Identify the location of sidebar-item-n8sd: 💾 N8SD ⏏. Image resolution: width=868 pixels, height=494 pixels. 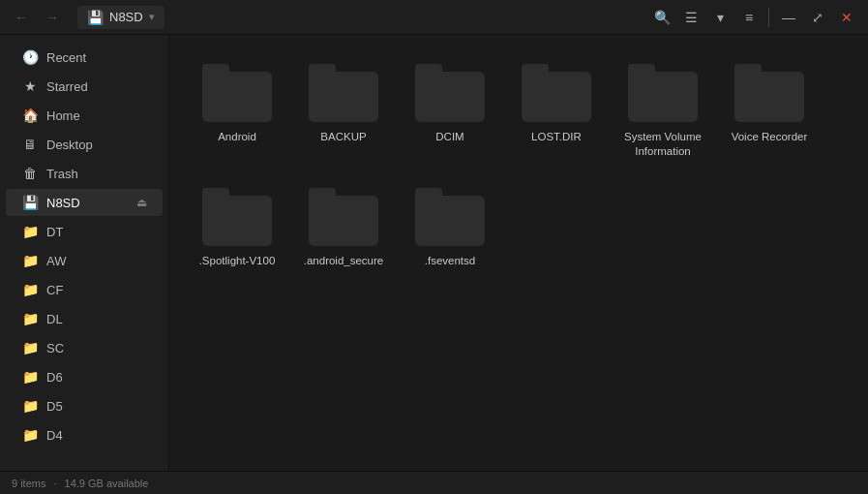
(84, 202).